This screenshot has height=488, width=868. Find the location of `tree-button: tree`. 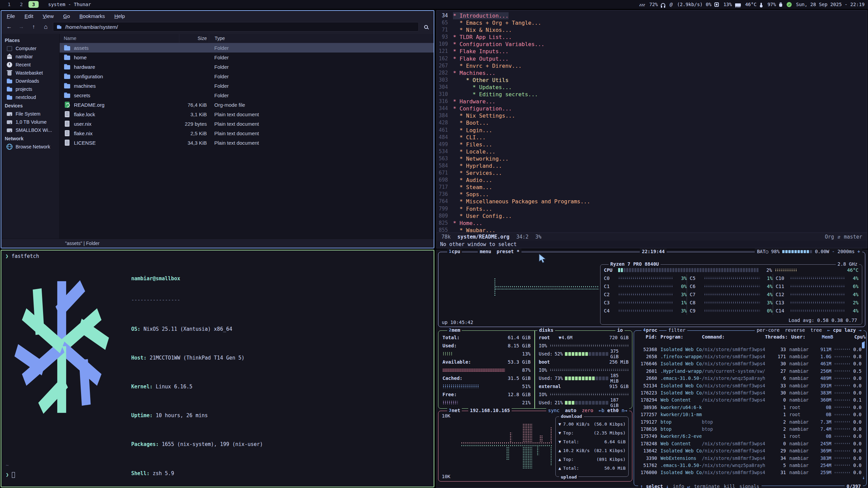

tree-button: tree is located at coordinates (816, 330).